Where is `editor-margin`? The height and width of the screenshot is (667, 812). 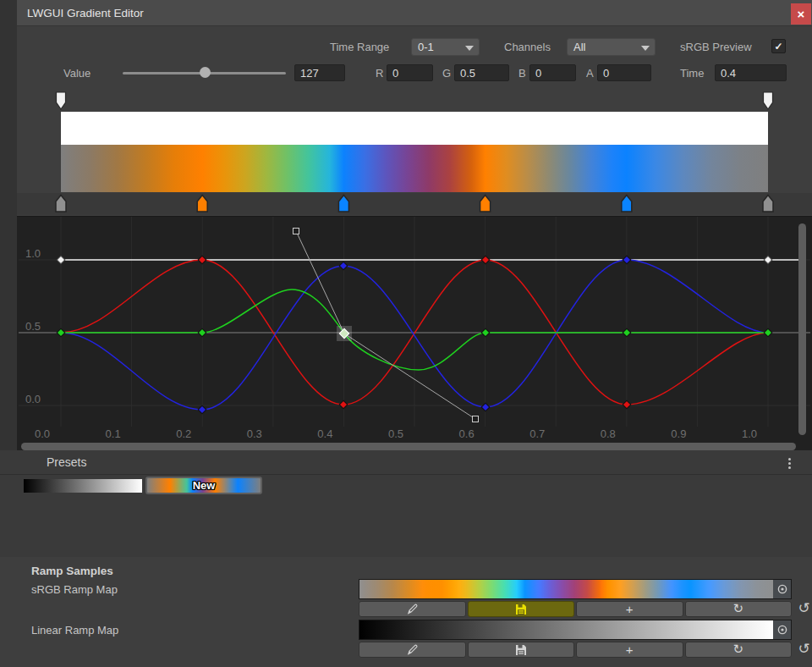
editor-margin is located at coordinates (8, 225).